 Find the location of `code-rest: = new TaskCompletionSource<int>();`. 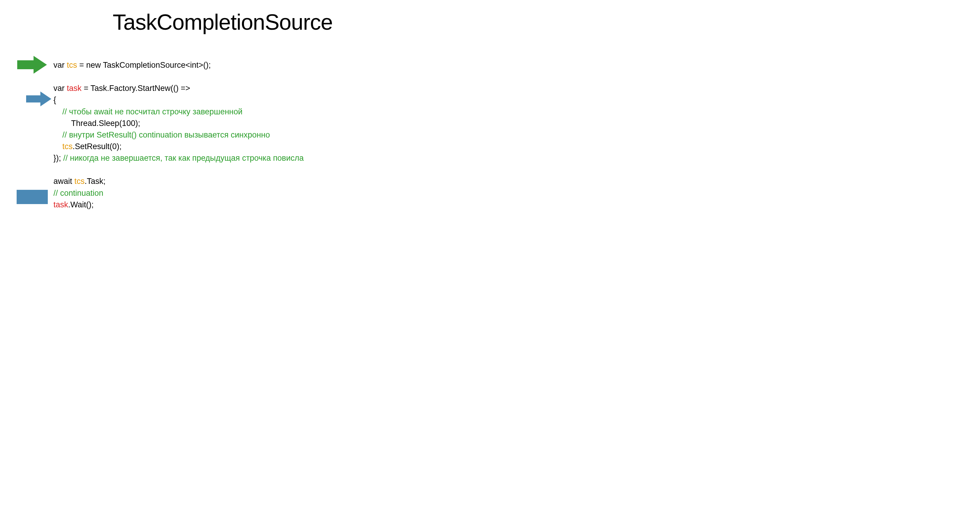

code-rest: = new TaskCompletionSource<int>(); is located at coordinates (144, 65).